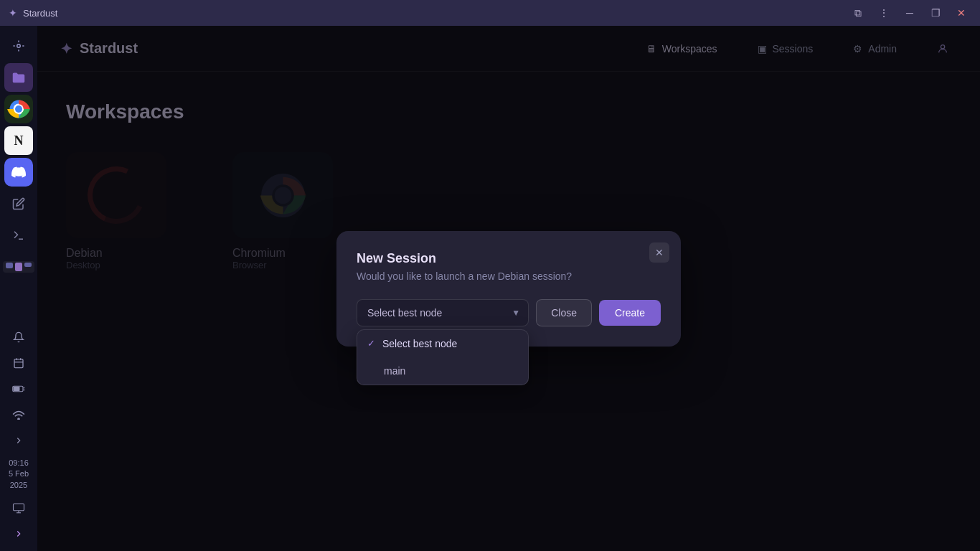 This screenshot has width=980, height=551. What do you see at coordinates (19, 204) in the screenshot?
I see `sidebar-note-icon` at bounding box center [19, 204].